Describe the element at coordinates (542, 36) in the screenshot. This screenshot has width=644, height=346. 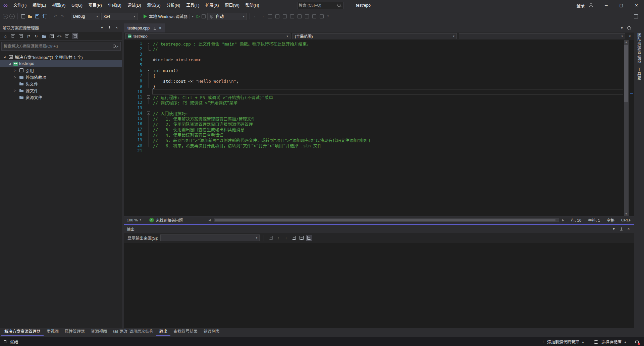
I see `nav-member-combo: ▾` at that location.